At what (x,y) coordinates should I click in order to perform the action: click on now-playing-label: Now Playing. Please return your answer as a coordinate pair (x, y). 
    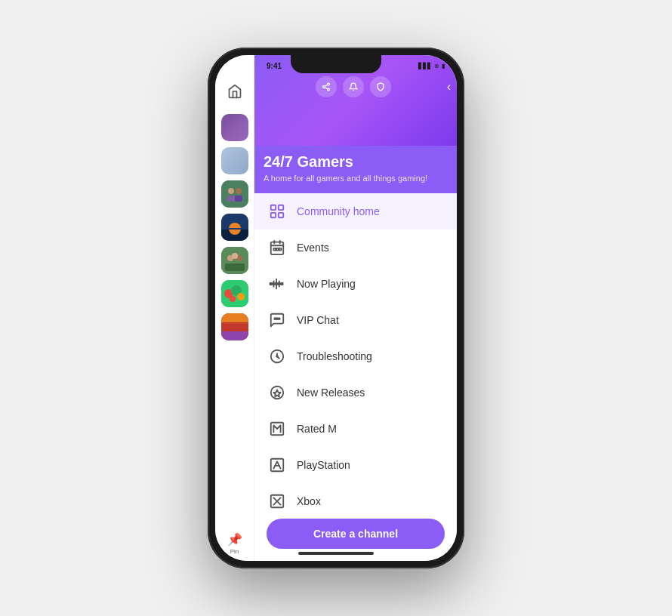
    Looking at the image, I should click on (326, 284).